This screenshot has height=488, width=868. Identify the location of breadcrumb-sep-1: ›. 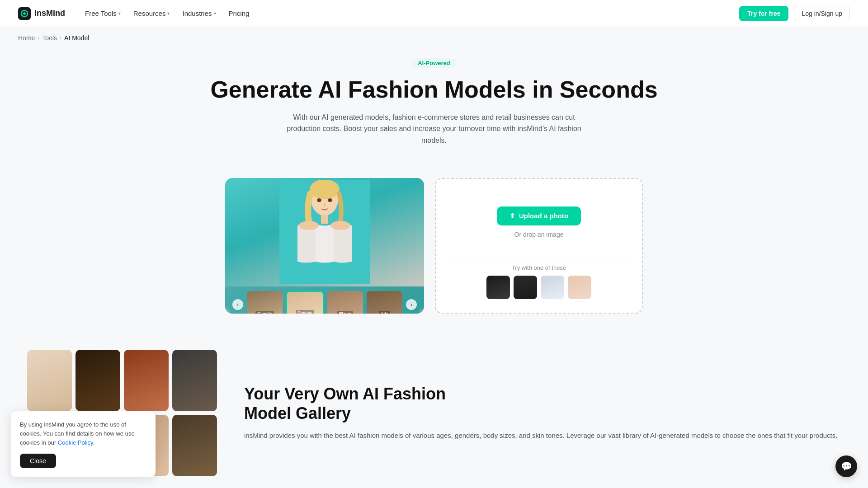
(38, 38).